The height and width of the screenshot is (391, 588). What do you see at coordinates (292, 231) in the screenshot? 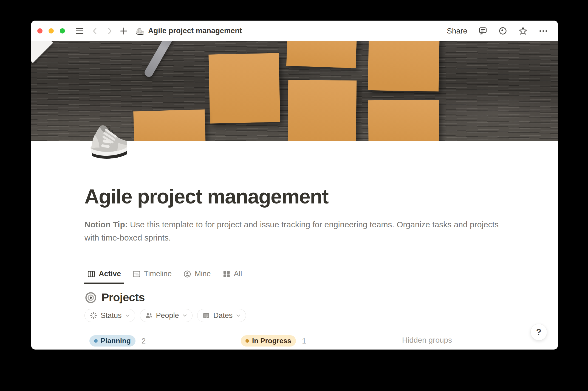
I see `notion-tip-text: Use this template to for project and iss…` at bounding box center [292, 231].